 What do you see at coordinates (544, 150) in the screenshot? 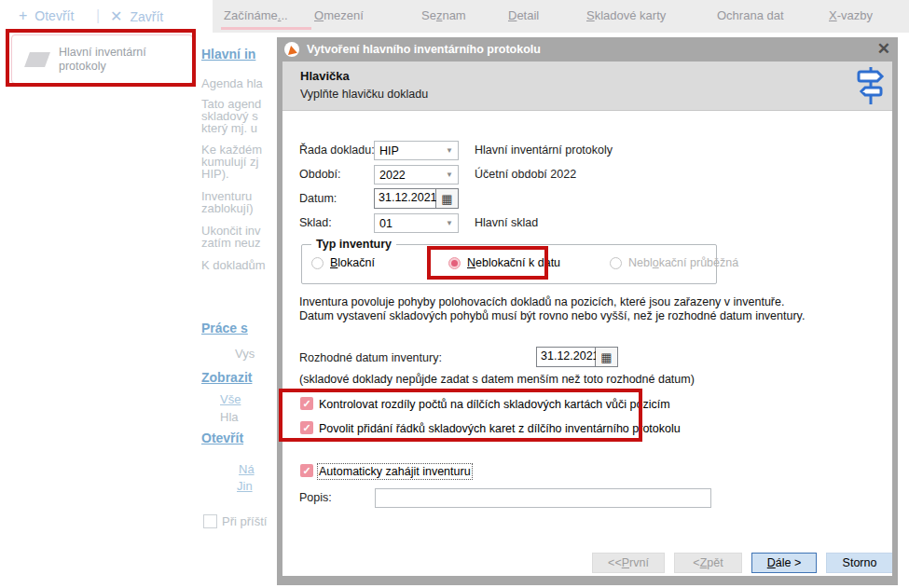
I see `rada-dokladu-desc: Hlavní inventární protokoly` at bounding box center [544, 150].